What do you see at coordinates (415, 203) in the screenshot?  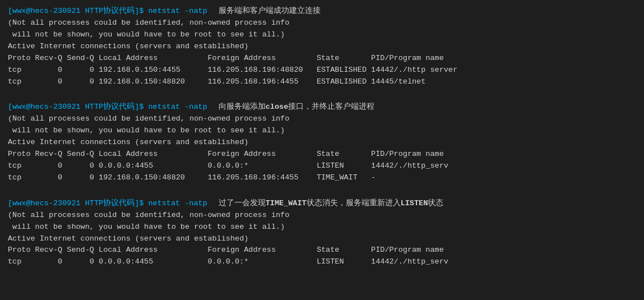 I see `section3-bold-listen: LISTEN` at bounding box center [415, 203].